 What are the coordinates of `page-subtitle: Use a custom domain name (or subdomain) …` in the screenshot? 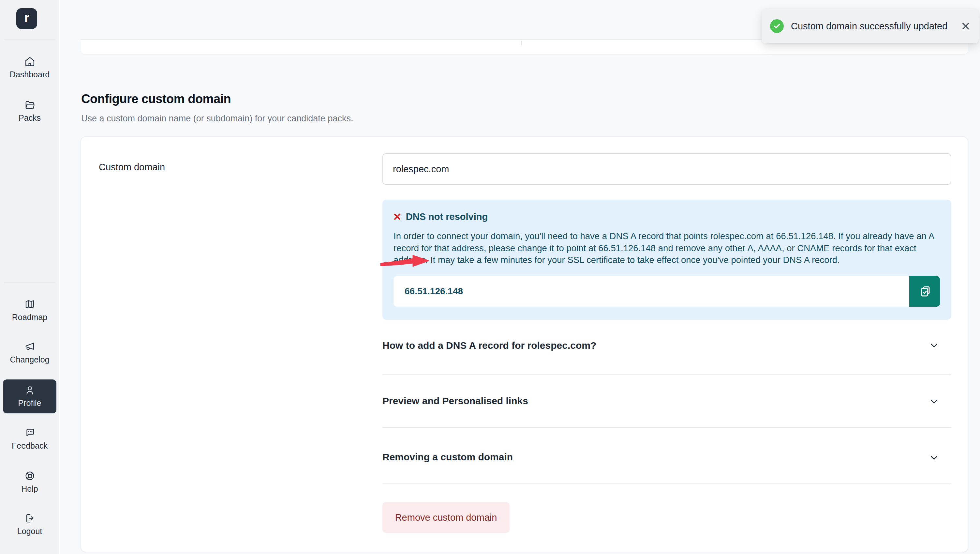 It's located at (217, 119).